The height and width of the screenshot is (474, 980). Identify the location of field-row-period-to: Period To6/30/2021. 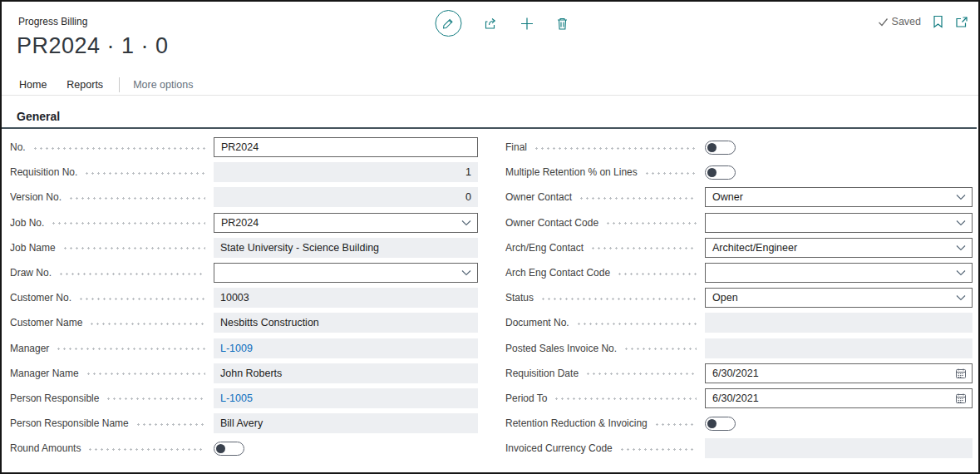
(739, 398).